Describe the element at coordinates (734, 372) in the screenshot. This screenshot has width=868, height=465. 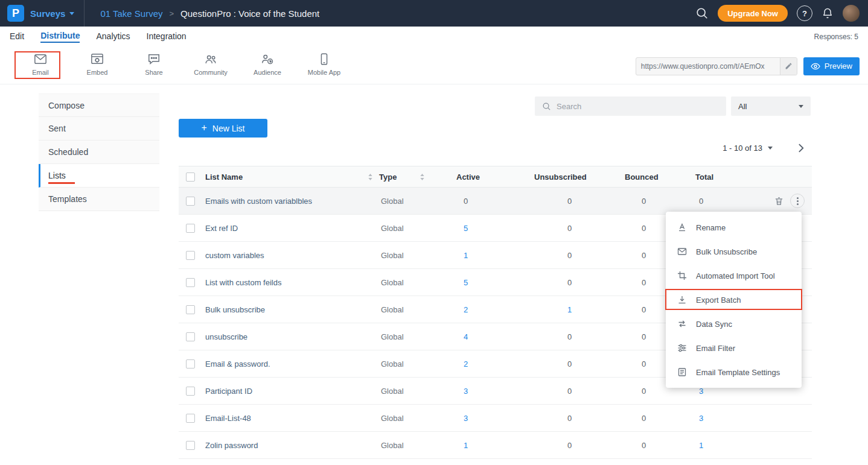
I see `menu-item-email-template-settings: Email Template Settings` at that location.